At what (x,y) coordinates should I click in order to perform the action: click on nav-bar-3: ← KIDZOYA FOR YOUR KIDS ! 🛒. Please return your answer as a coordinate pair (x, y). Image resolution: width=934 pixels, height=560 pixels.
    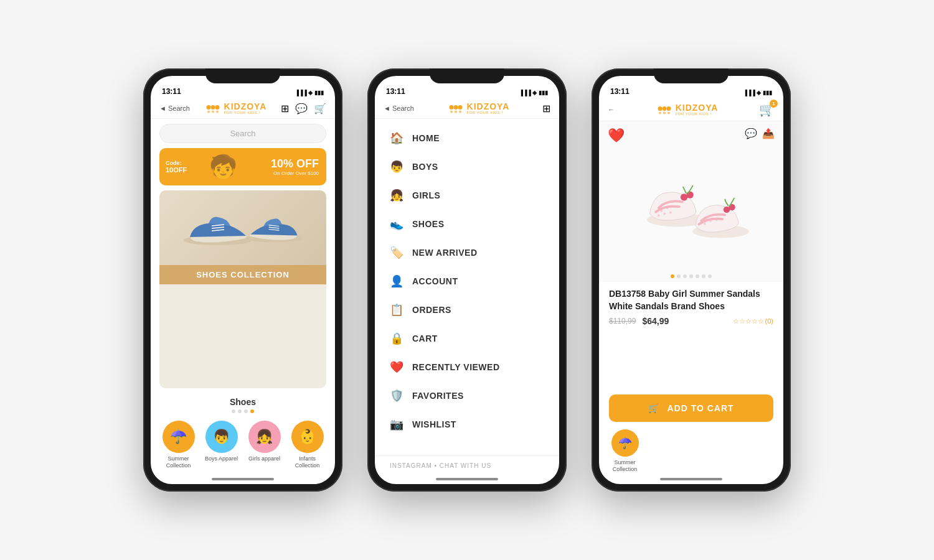
    Looking at the image, I should click on (691, 110).